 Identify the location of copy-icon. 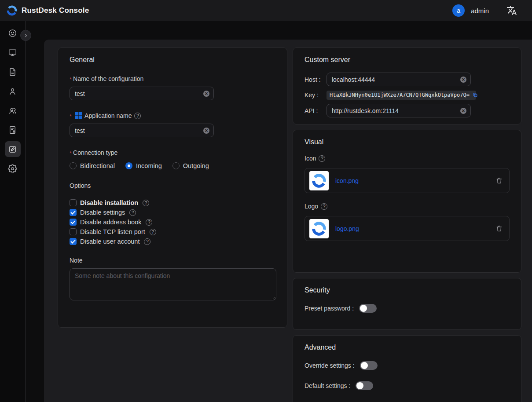
(475, 95).